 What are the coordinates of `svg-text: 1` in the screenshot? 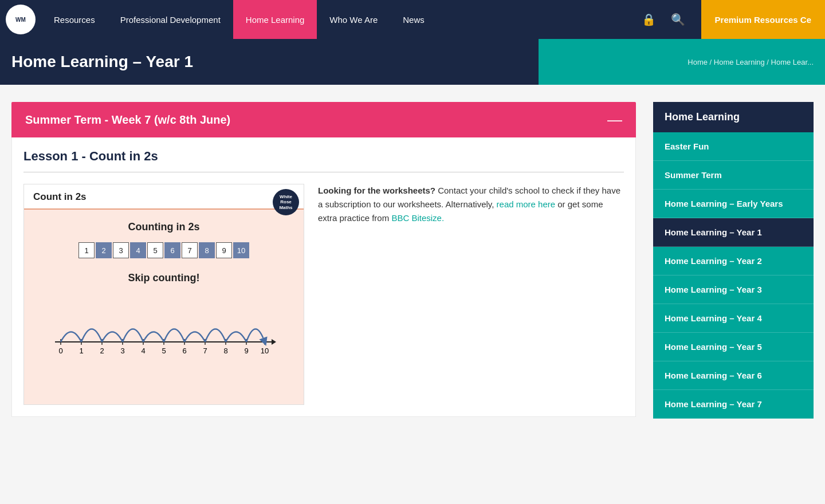 It's located at (81, 351).